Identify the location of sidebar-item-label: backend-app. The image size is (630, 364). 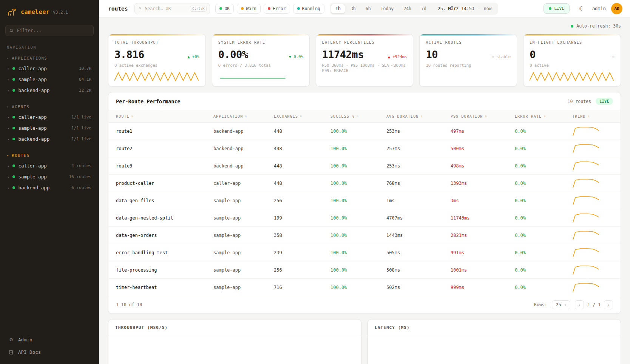
(34, 91).